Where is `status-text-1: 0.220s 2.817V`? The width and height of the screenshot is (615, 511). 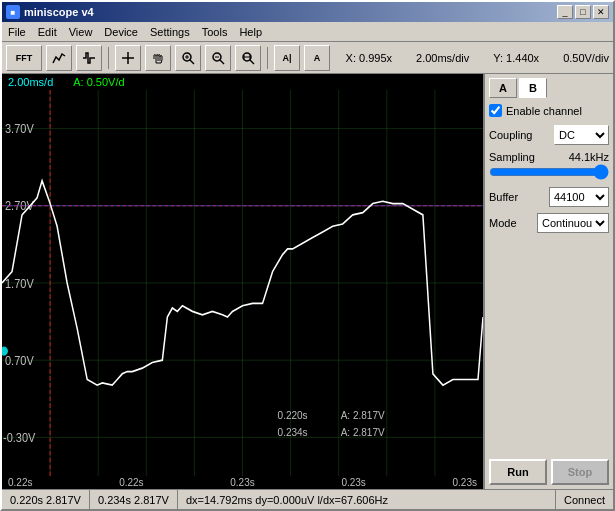 status-text-1: 0.220s 2.817V is located at coordinates (46, 500).